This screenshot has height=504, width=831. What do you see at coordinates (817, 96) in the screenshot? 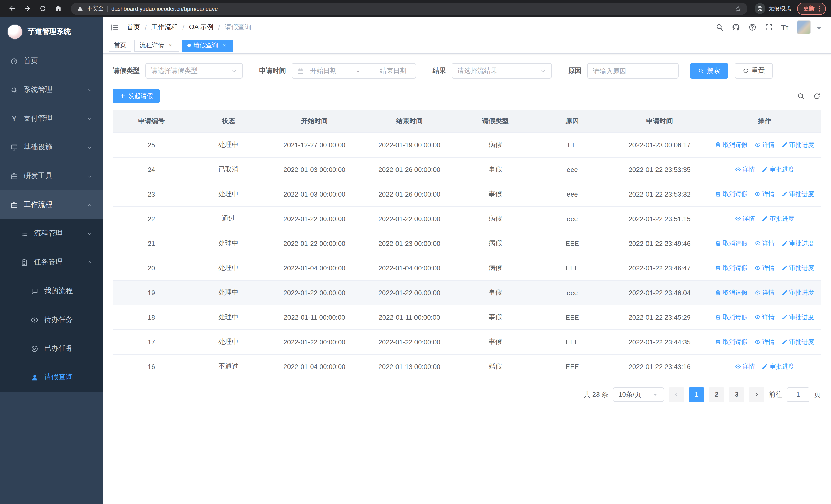
I see `refresh-table-icon` at bounding box center [817, 96].